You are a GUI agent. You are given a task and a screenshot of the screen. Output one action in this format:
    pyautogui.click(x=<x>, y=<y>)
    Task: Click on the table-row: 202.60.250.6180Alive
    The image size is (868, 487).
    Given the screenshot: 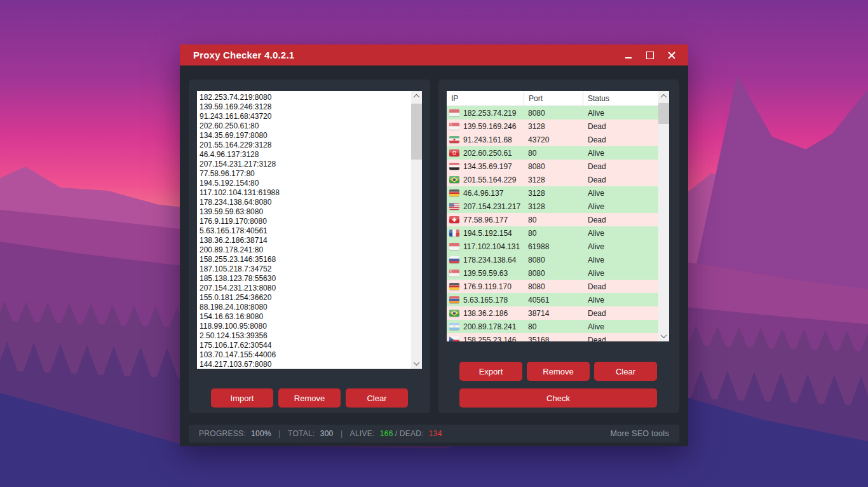 What is the action you would take?
    pyautogui.click(x=553, y=153)
    